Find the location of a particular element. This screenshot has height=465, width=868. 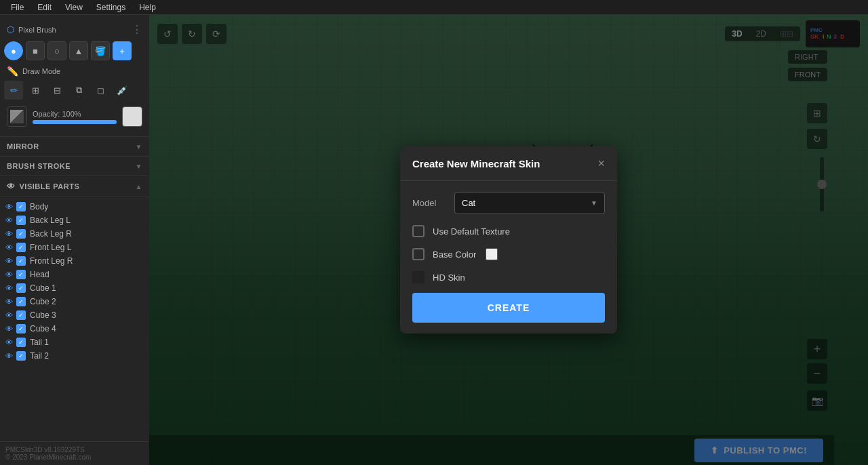

eye-tail2-icon: 👁 is located at coordinates (9, 356).